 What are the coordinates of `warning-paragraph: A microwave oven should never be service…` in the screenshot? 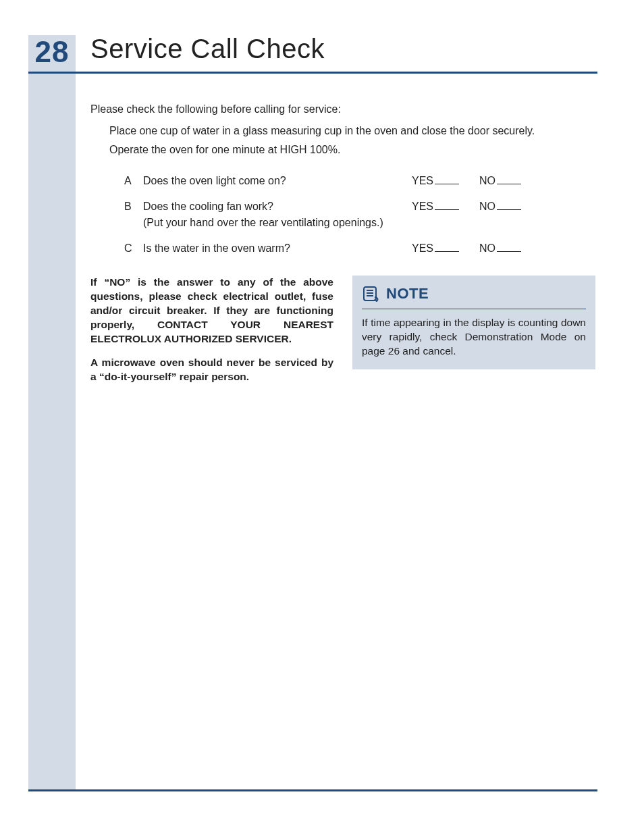 It's located at (212, 370).